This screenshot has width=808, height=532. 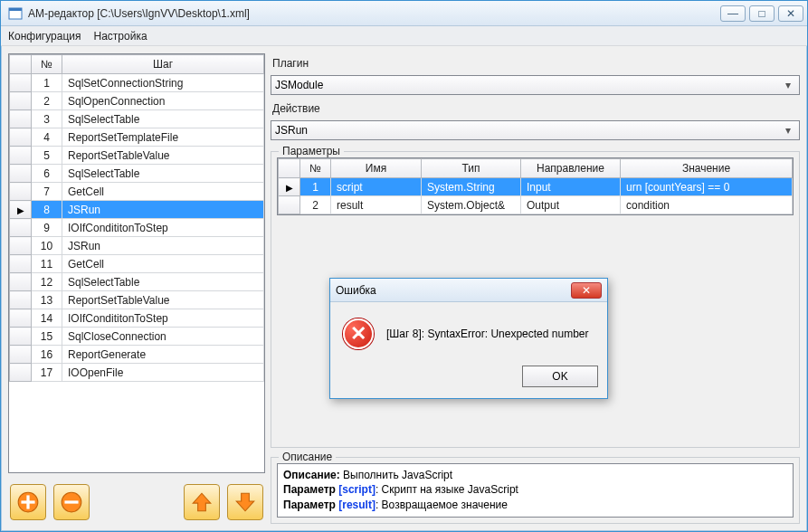 I want to click on steps-header-step: Шаг, so click(x=163, y=65).